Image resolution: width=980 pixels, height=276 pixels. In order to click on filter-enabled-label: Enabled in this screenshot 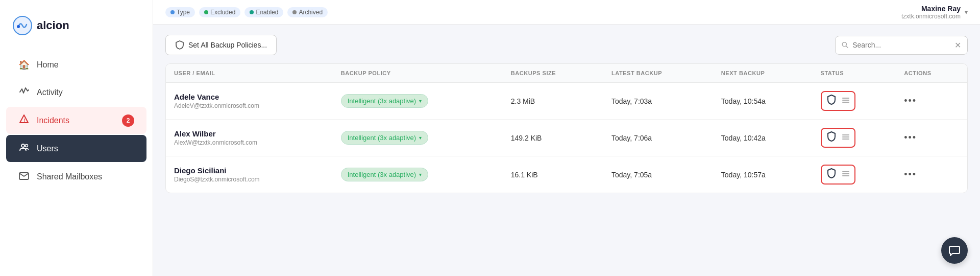, I will do `click(267, 12)`.